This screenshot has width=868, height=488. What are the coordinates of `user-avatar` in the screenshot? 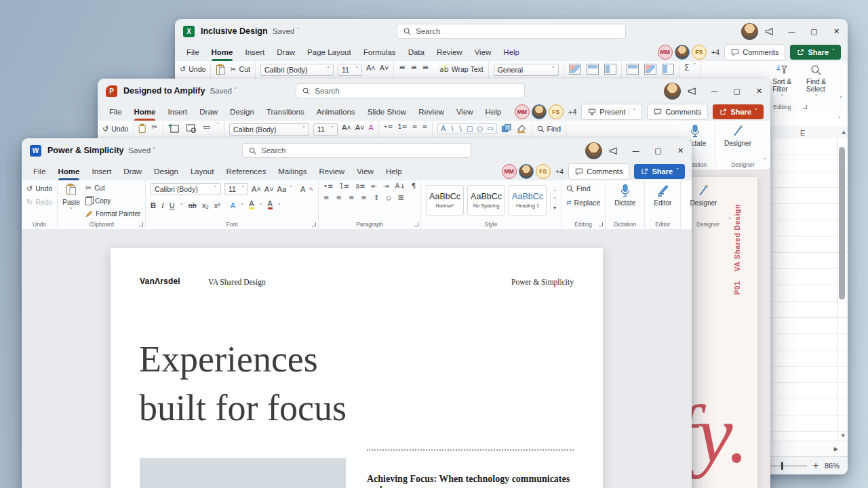 It's located at (750, 31).